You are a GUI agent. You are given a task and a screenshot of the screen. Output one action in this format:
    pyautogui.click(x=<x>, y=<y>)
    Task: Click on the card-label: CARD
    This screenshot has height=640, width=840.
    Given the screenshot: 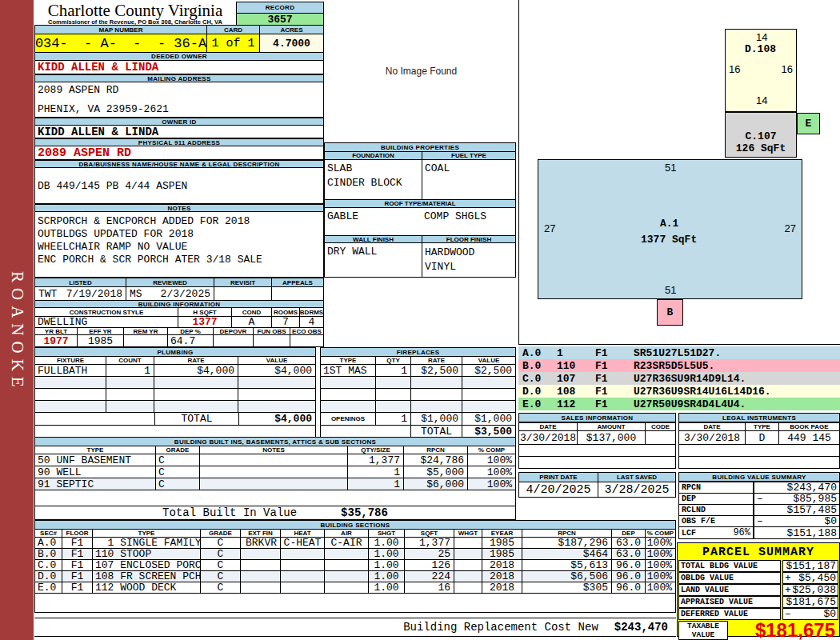 What is the action you would take?
    pyautogui.click(x=233, y=30)
    